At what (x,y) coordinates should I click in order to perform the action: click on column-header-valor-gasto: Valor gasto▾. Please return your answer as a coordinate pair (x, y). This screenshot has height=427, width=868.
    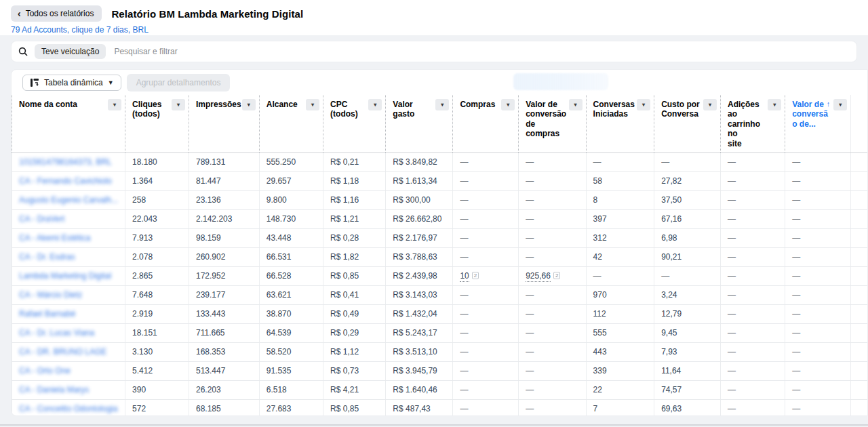
    Looking at the image, I should click on (419, 123).